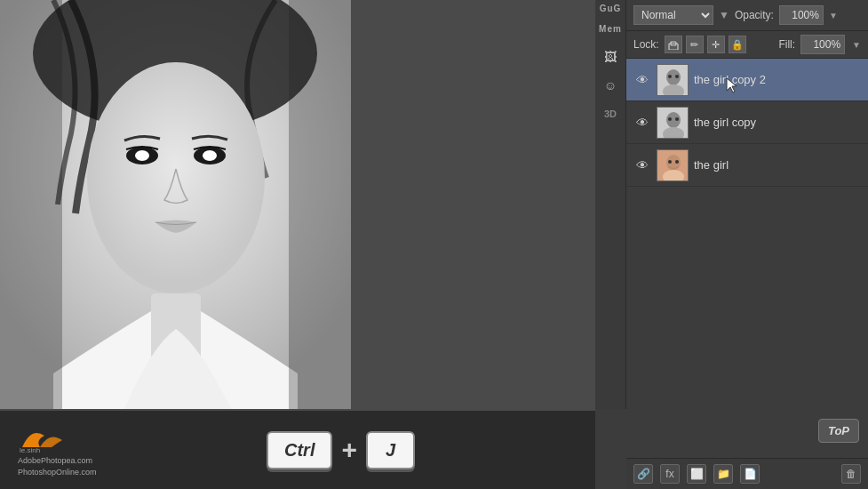  I want to click on layer-thumb-copy2, so click(673, 80).